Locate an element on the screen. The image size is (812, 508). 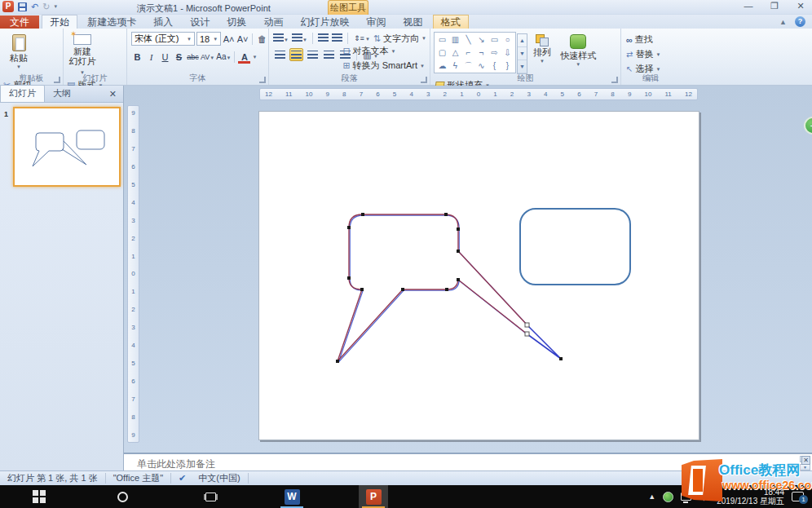
task-view-button is located at coordinates (210, 497).